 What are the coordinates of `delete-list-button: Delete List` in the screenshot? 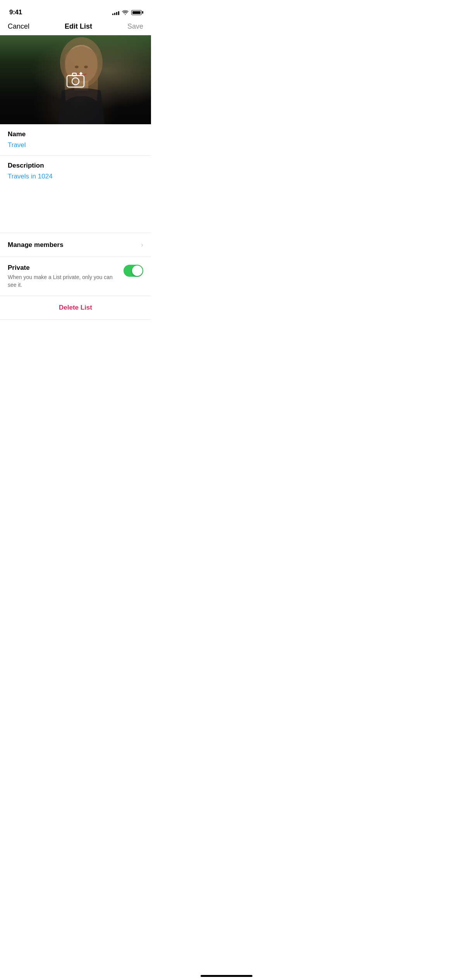 It's located at (76, 308).